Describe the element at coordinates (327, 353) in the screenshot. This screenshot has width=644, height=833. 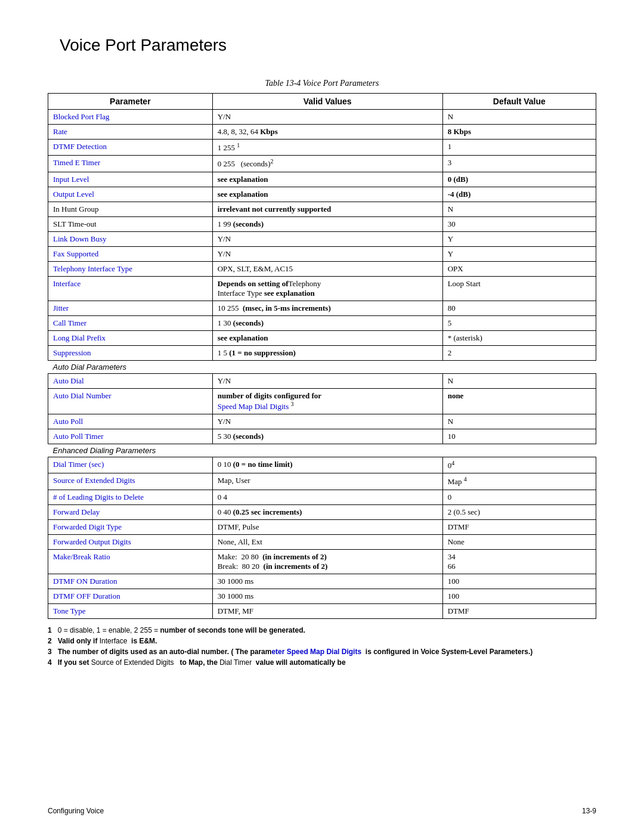
I see `valid-cell: 1 5 (1 = no suppression)` at that location.